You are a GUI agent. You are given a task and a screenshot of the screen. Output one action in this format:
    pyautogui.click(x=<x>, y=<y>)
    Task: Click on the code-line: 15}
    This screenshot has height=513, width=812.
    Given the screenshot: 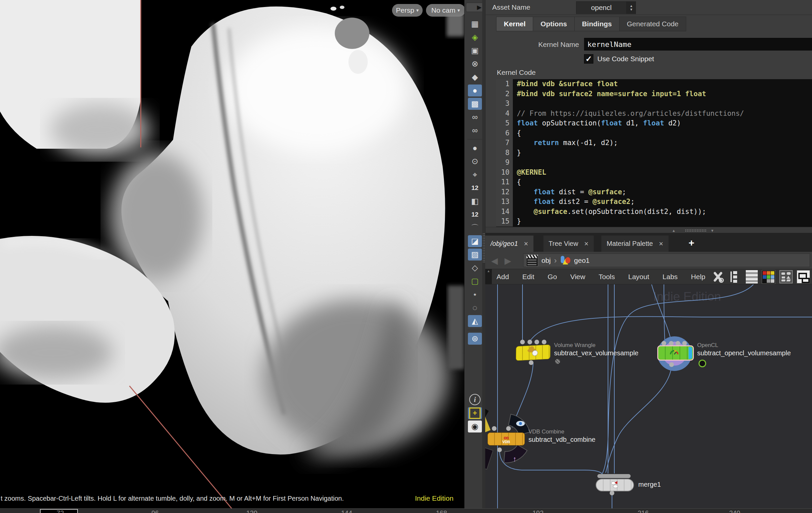 What is the action you would take?
    pyautogui.click(x=654, y=222)
    